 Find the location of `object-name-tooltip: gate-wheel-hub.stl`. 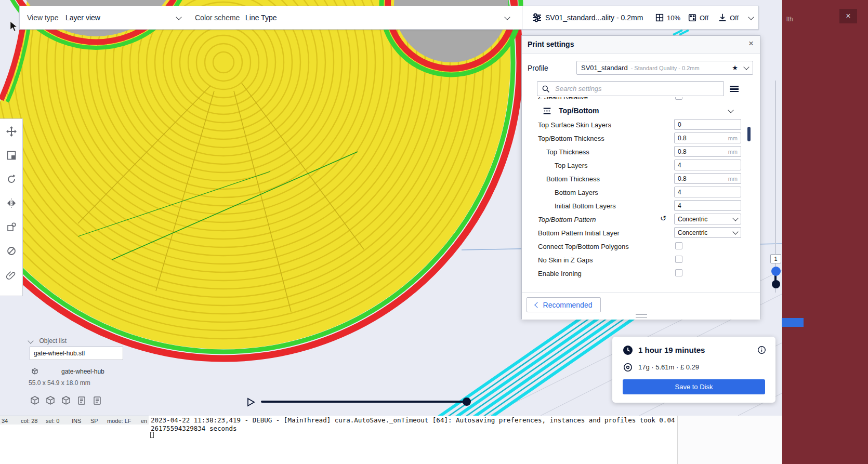

object-name-tooltip: gate-wheel-hub.stl is located at coordinates (76, 353).